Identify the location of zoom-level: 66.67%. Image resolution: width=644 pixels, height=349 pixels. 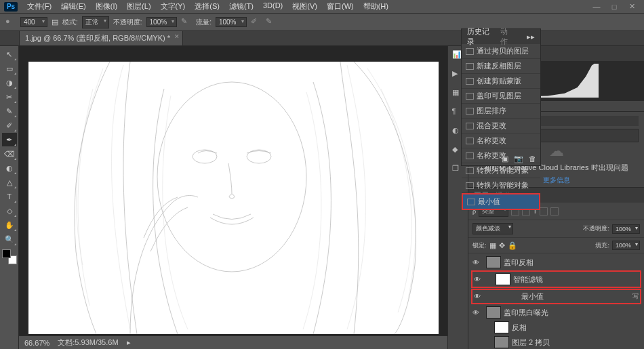
(37, 343).